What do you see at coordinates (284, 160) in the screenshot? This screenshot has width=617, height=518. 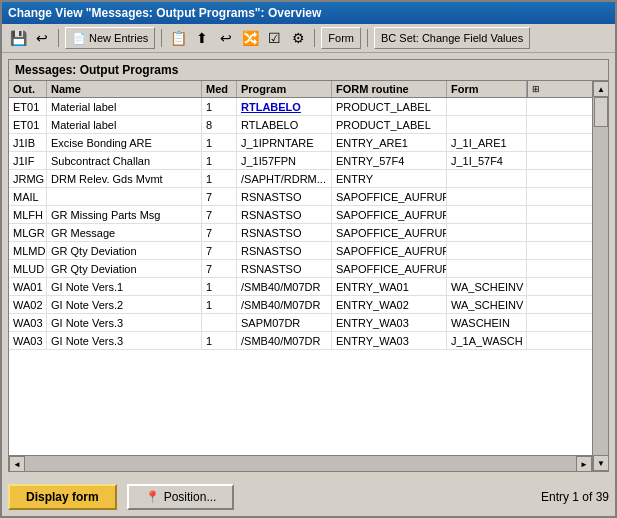 I see `cell-program: J_1I57FPN` at bounding box center [284, 160].